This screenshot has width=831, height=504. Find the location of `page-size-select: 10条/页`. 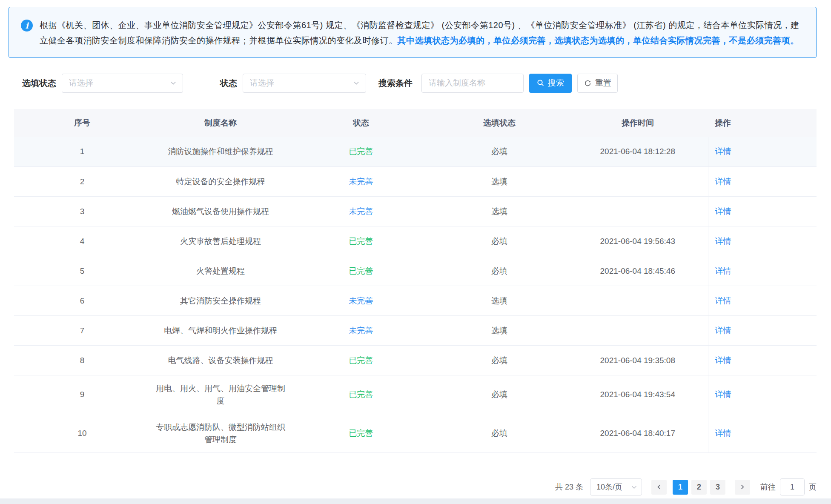

page-size-select: 10条/页 is located at coordinates (616, 487).